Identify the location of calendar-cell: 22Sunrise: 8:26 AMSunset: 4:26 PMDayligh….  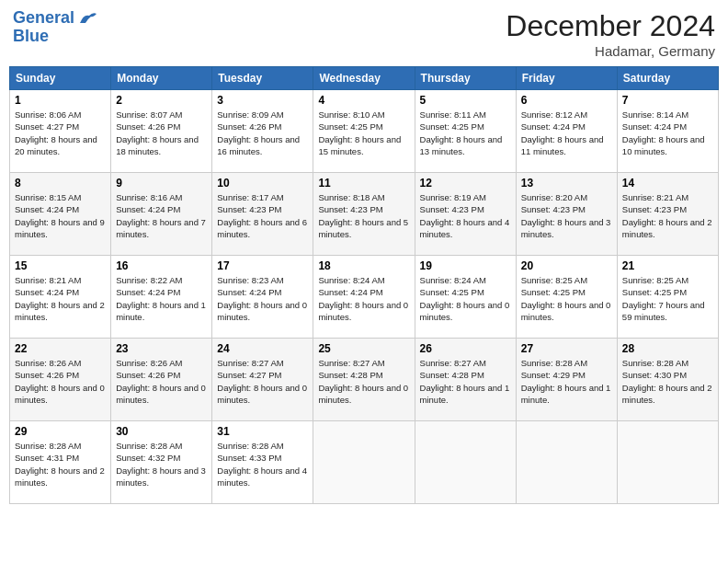
(61, 380).